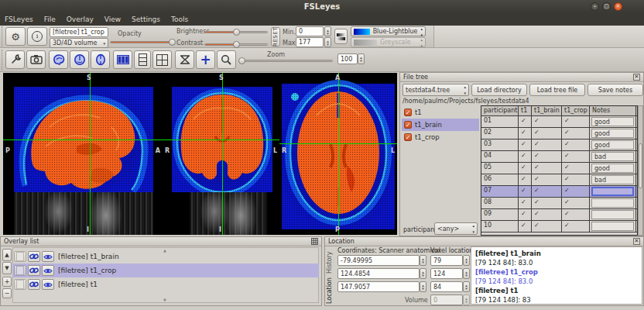 The height and width of the screenshot is (310, 644). Describe the element at coordinates (641, 166) in the screenshot. I see `scrollbar-thumb` at that location.